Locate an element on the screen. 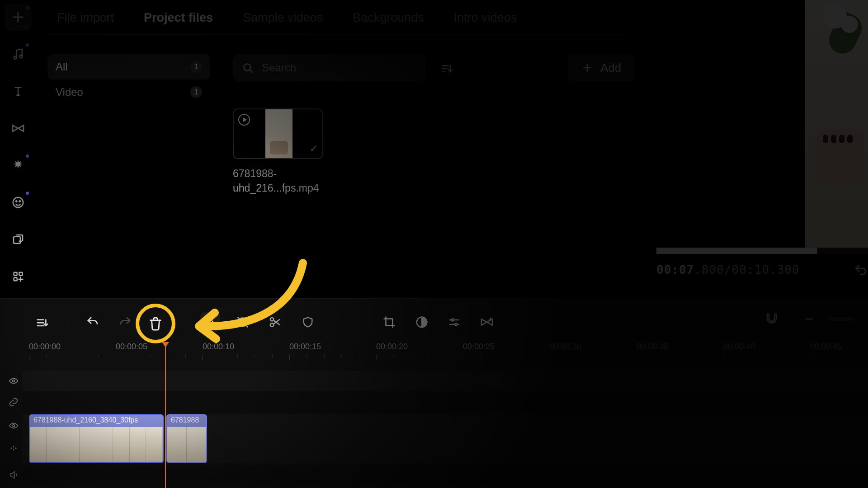 The width and height of the screenshot is (868, 488). tab-sample-videos: Sample videos is located at coordinates (283, 18).